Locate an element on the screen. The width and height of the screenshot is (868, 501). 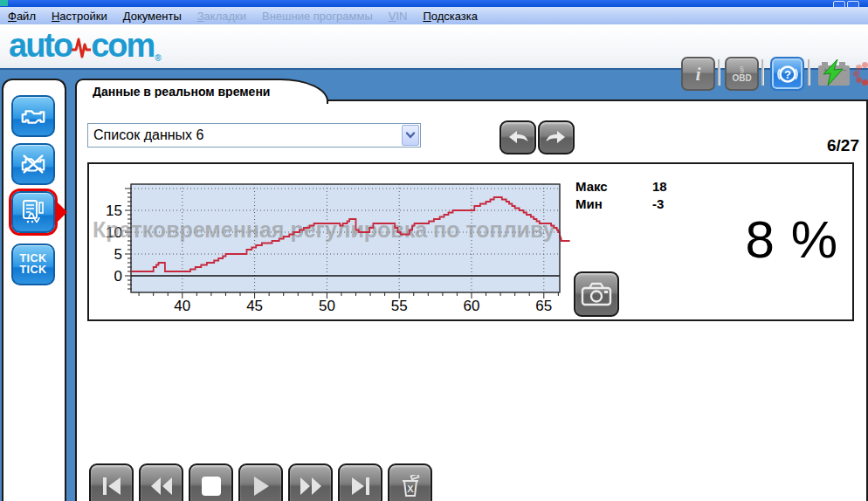
sidebar-item-tick-tick: TICK TICK is located at coordinates (33, 264).